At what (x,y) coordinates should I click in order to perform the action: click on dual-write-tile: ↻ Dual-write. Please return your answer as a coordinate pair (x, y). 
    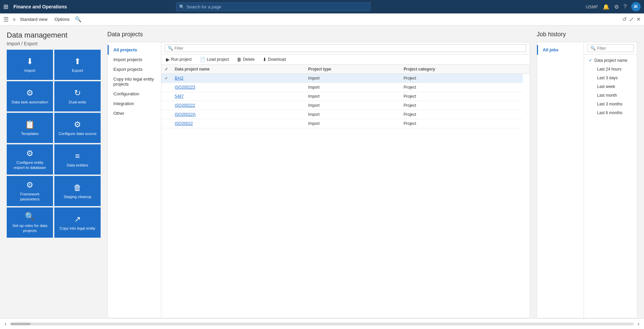
    Looking at the image, I should click on (77, 96).